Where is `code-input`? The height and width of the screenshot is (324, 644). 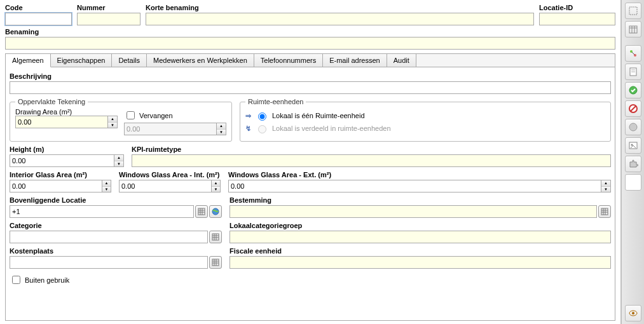 code-input is located at coordinates (38, 19).